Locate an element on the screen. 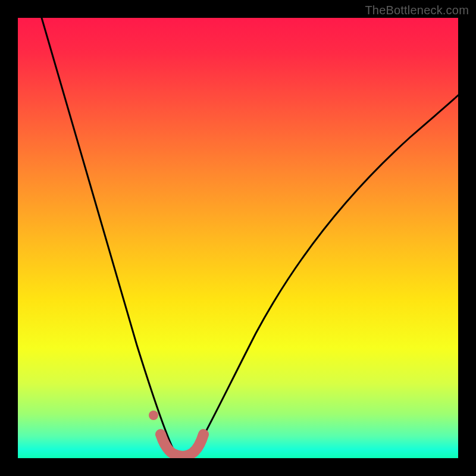  optimum-dot-icon is located at coordinates (154, 415).